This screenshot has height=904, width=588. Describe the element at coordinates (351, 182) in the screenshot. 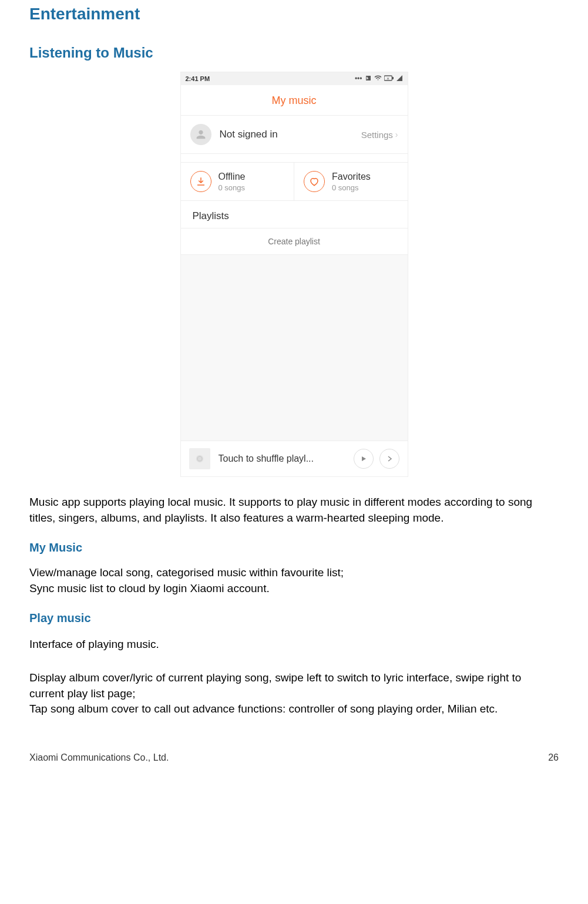

I see `favorites-button: Favorites 0 songs` at that location.